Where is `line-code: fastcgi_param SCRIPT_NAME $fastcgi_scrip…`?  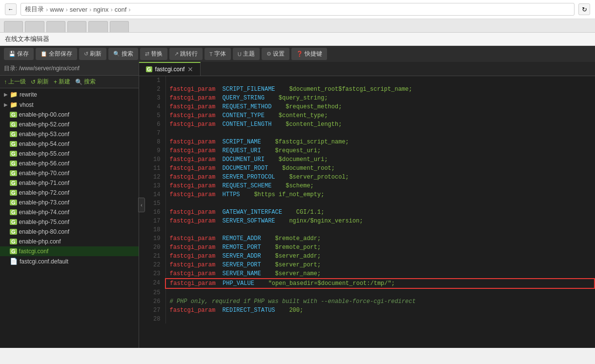
line-code: fastcgi_param SCRIPT_NAME $fastcgi_scrip… is located at coordinates (380, 142).